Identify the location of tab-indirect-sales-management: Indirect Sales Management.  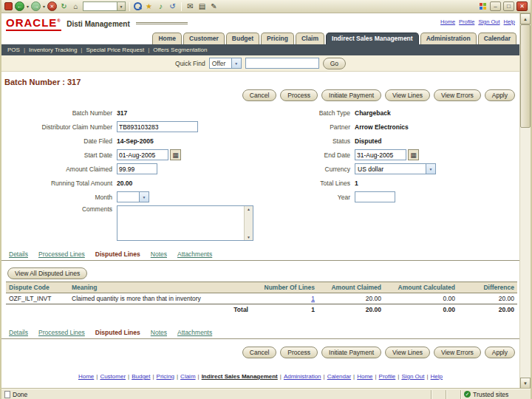
(372, 38).